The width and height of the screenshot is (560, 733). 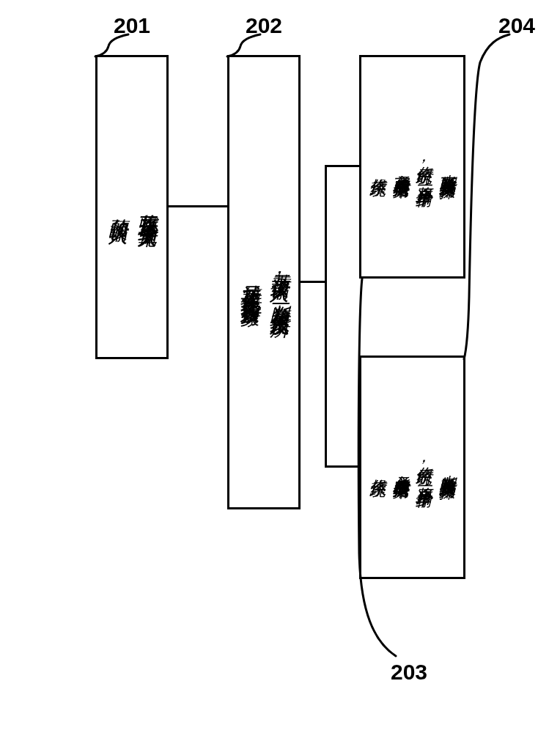 I want to click on step-203-box: 当判断输入接收对象为第一操 作系统时，将来自至少一个输 入单元的后续输入提供给第…, so click(x=412, y=167).